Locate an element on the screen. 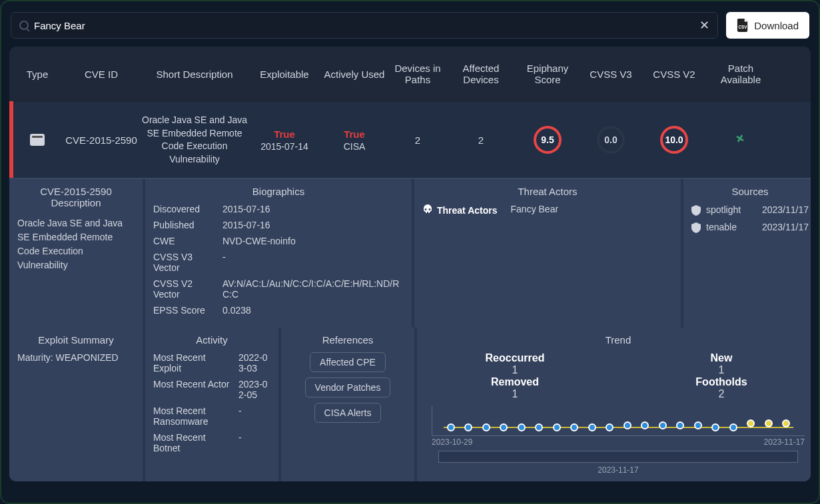 This screenshot has height=504, width=820. exploit-summary-card: Exploit Summary Maturity: WEAPONIZED is located at coordinates (76, 405).